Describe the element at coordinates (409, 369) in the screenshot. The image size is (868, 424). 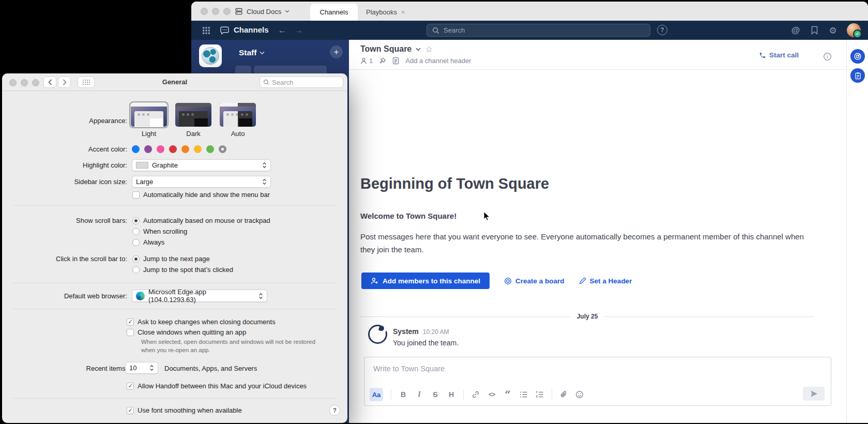
I see `composer-placeholder: Write to Town Square` at that location.